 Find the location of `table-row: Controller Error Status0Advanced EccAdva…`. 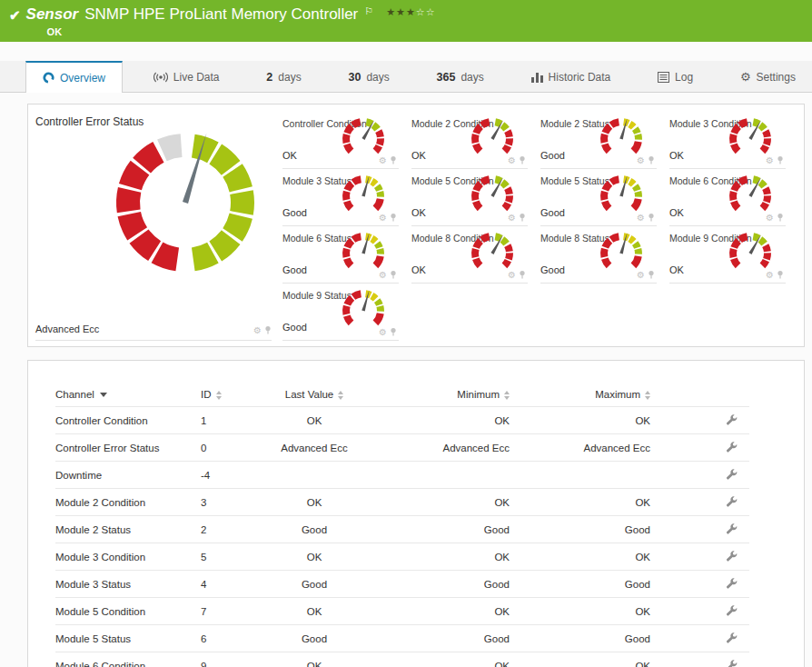

table-row: Controller Error Status0Advanced EccAdva… is located at coordinates (402, 448).